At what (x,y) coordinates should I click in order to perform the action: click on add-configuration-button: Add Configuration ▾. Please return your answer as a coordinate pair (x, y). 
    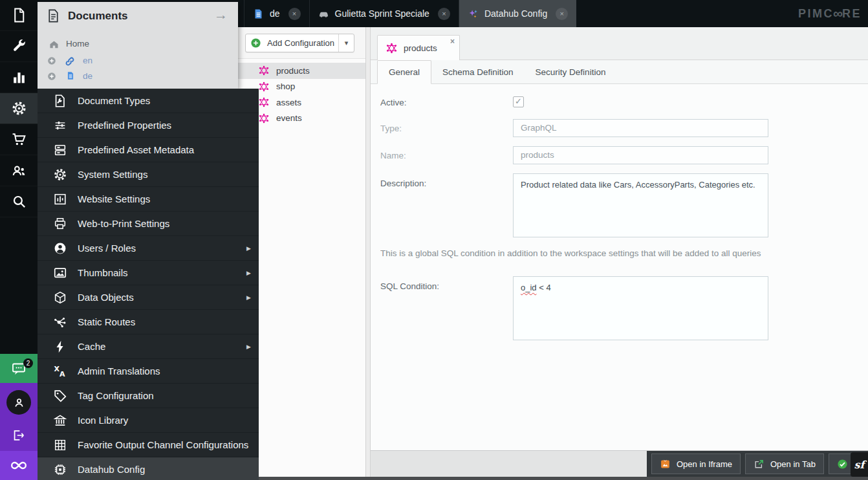
    Looking at the image, I should click on (300, 43).